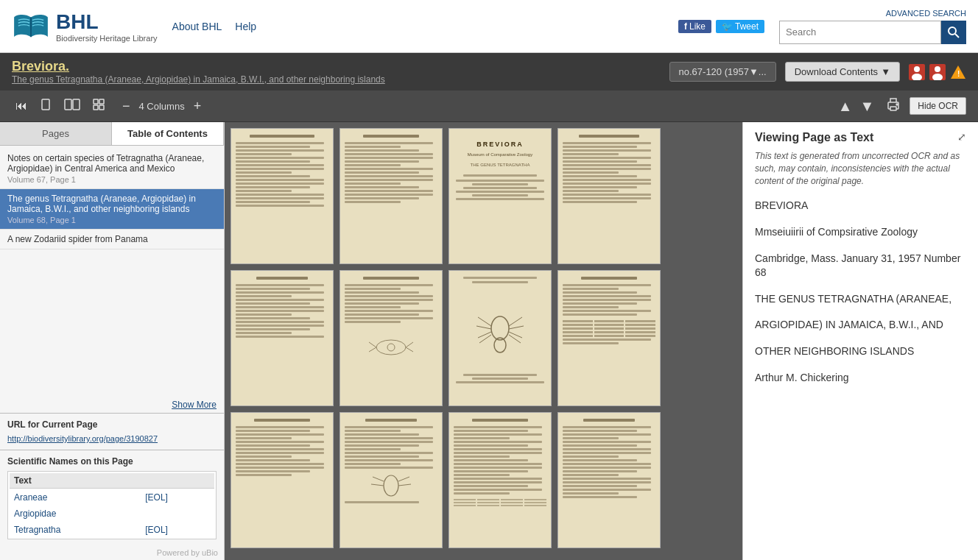 The image size is (978, 560). Describe the element at coordinates (937, 72) in the screenshot. I see `title-action-icons: !` at that location.